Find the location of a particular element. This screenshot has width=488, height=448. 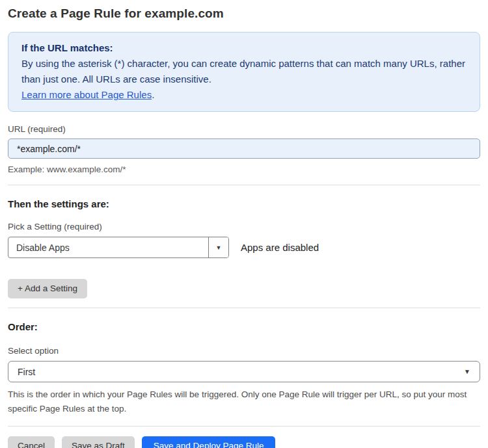

info-box-link-line: Learn more about Page Rules. is located at coordinates (244, 95).